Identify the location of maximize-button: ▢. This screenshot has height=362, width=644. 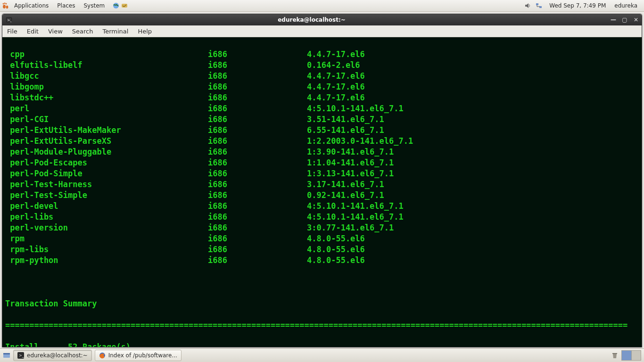
(625, 20).